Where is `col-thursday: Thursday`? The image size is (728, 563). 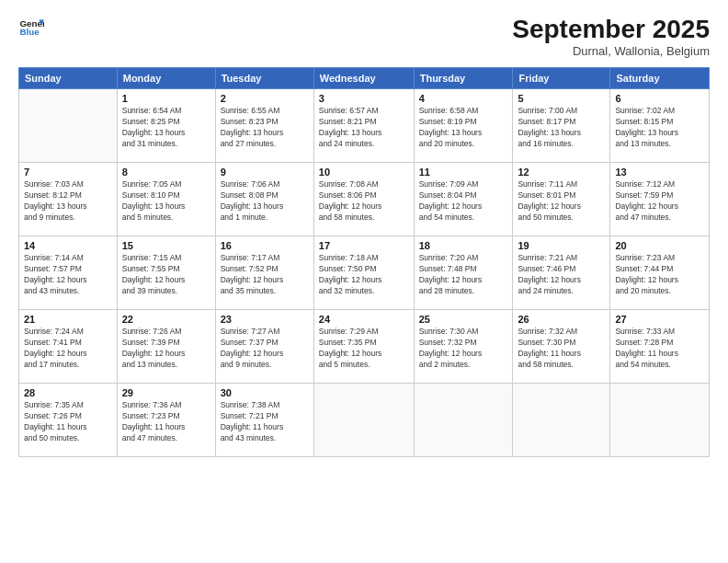 col-thursday: Thursday is located at coordinates (463, 79).